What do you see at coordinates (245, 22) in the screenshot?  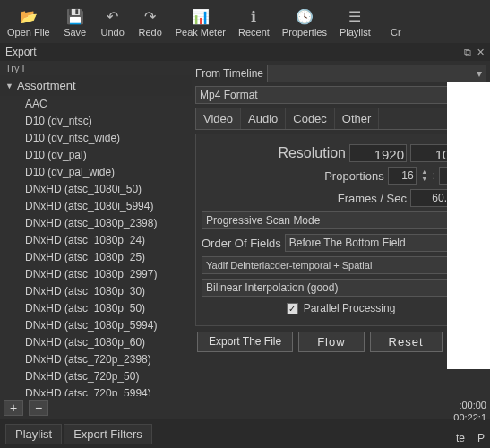 I see `main-toolbar: 📂Open File💾Save↶Undo↷Redo📊Peak MeterℹRec…` at bounding box center [245, 22].